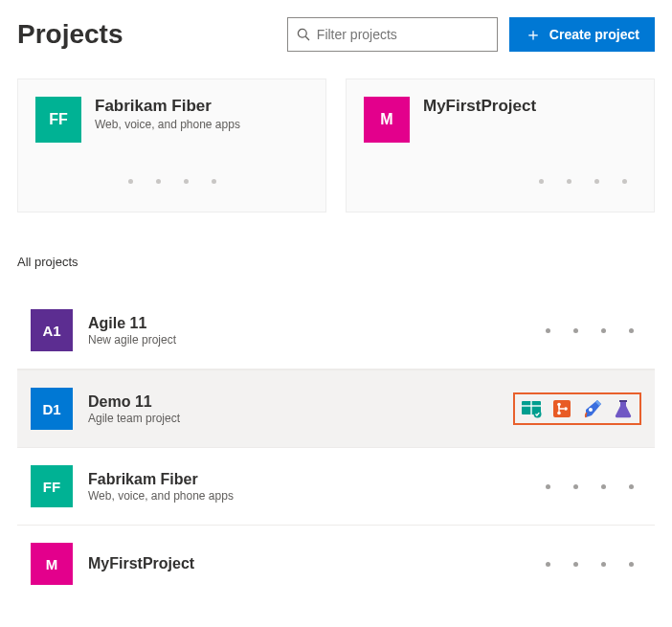  I want to click on project-name: Demo 11, so click(293, 402).